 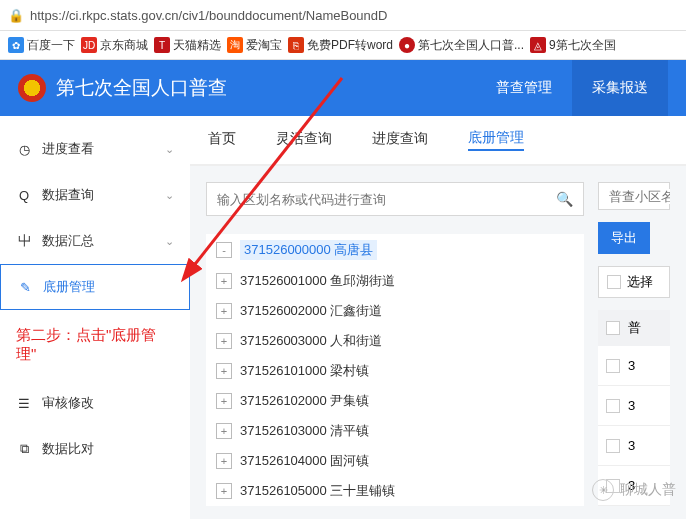 What do you see at coordinates (471, 46) in the screenshot?
I see `bookmark-label: 第七次全国人口普...` at bounding box center [471, 46].